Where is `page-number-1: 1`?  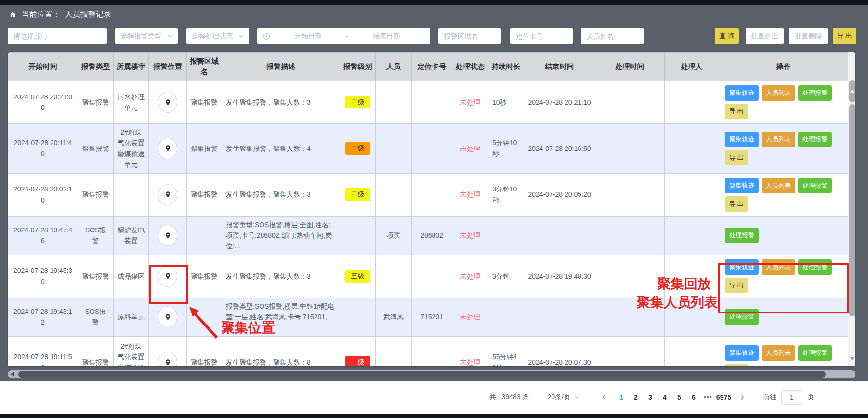 page-number-1: 1 is located at coordinates (621, 397).